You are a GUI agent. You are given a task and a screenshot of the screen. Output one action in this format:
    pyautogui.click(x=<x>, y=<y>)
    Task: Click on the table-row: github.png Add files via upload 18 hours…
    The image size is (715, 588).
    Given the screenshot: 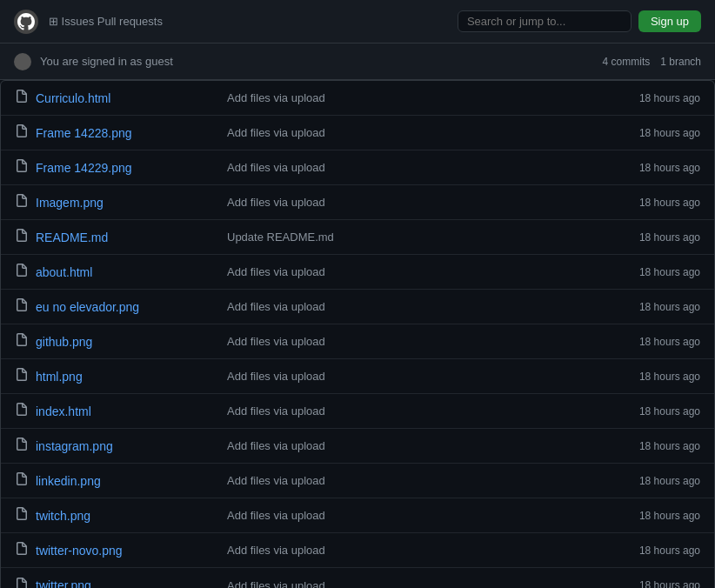 What is the action you would take?
    pyautogui.click(x=358, y=342)
    